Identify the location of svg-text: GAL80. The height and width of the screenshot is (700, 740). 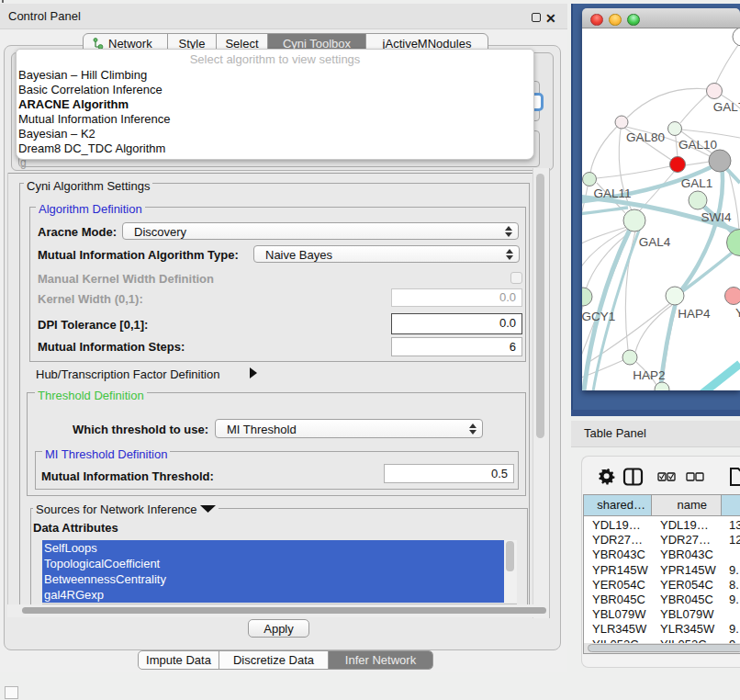
(645, 138).